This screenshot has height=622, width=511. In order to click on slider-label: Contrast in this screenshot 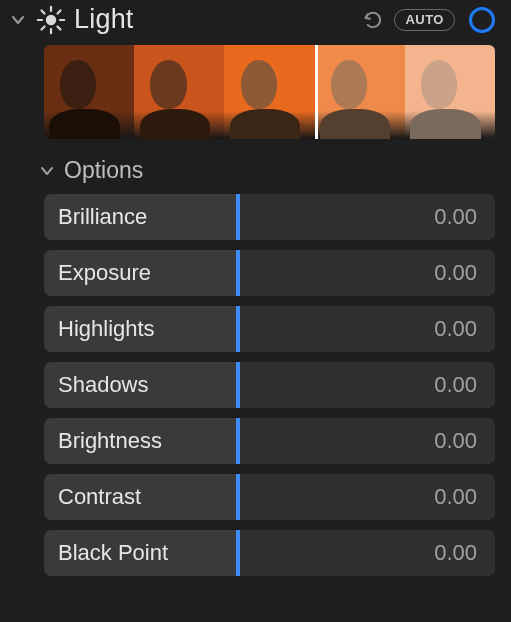, I will do `click(92, 497)`.